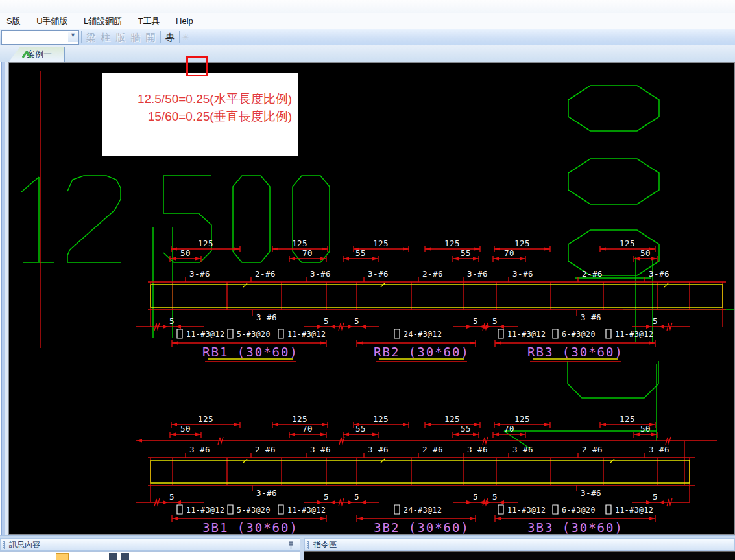 Image resolution: width=735 pixels, height=560 pixels. Describe the element at coordinates (200, 115) in the screenshot. I see `scale-note-box: 12.5/50=0.25(水平長度比例) 15/60=0.25(垂直長度比例)` at that location.